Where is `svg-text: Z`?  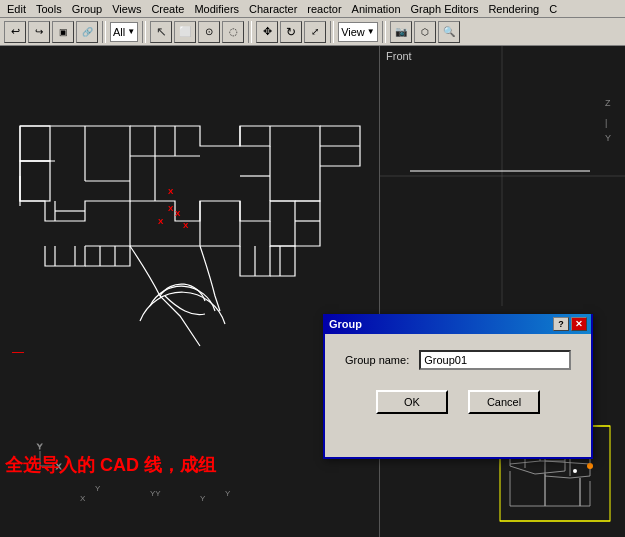
svg-text: Z is located at coordinates (608, 103).